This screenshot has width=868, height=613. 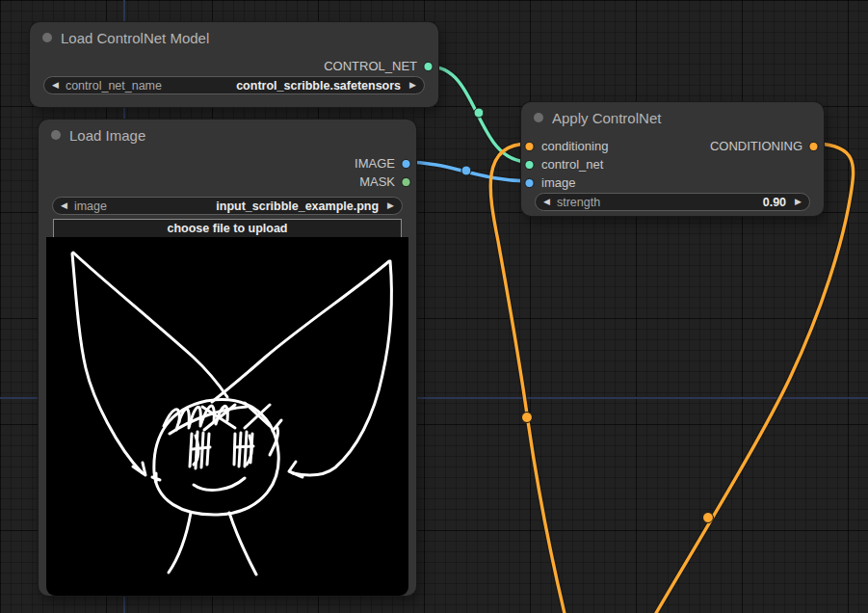 What do you see at coordinates (428, 66) in the screenshot?
I see `output-port-control-net` at bounding box center [428, 66].